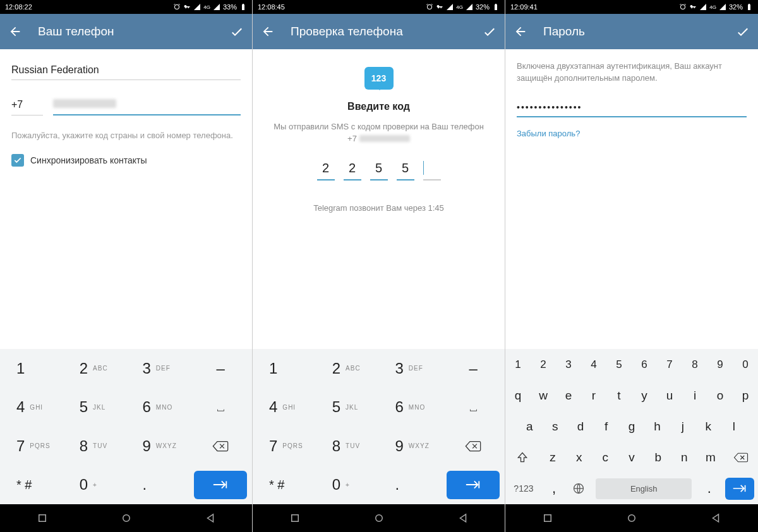 Image resolution: width=758 pixels, height=532 pixels. I want to click on key-l: l, so click(734, 427).